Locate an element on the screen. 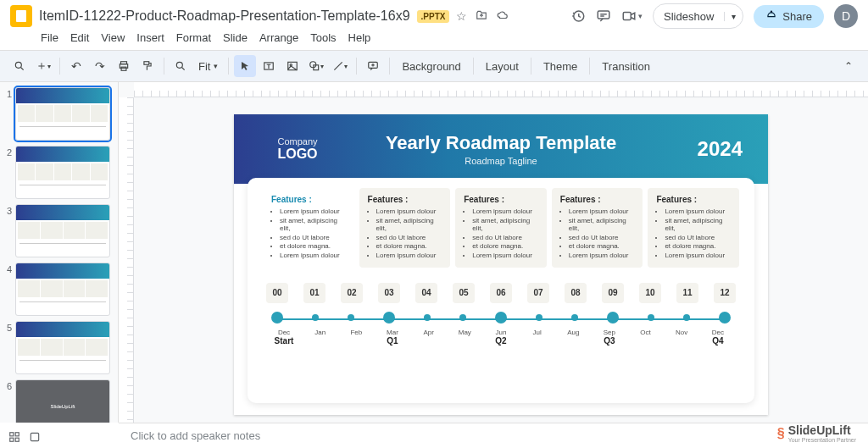  slideshow-button: Slideshow is located at coordinates (688, 17).